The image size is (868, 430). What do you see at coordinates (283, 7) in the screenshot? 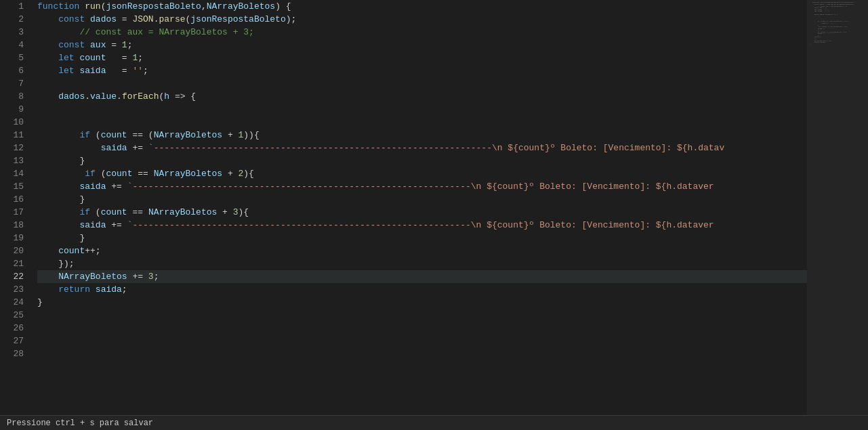
I see `token-punc: ) {` at bounding box center [283, 7].